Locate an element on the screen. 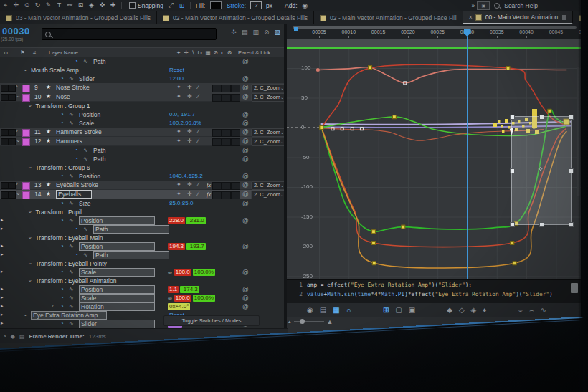  selection-tool-icon: ⌖ is located at coordinates (6, 6).